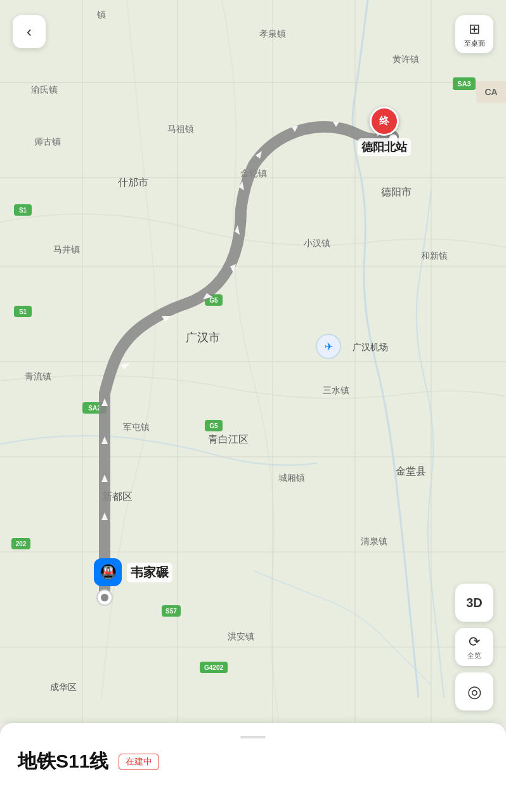 This screenshot has height=812, width=506. What do you see at coordinates (181, 129) in the screenshot?
I see `svg-text: 马祖镇` at bounding box center [181, 129].